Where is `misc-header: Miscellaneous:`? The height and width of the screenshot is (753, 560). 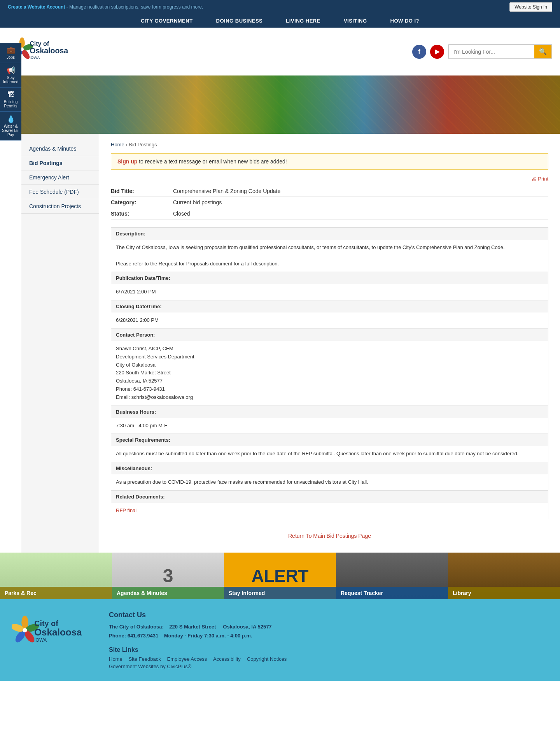
misc-header: Miscellaneous: is located at coordinates (330, 469).